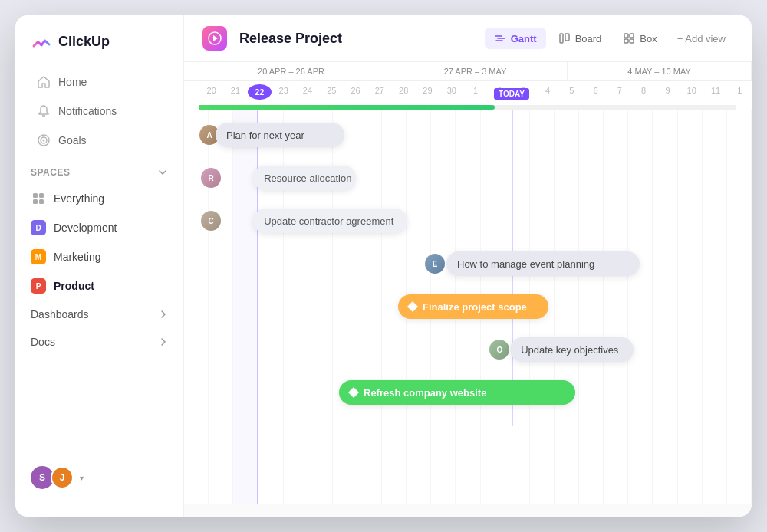 This screenshot has width=767, height=532. What do you see at coordinates (468, 72) in the screenshot?
I see `date-ranges: 20 APR – 26 APR 27 APR – 3 MAY 4 MAY – 1…` at bounding box center [468, 72].